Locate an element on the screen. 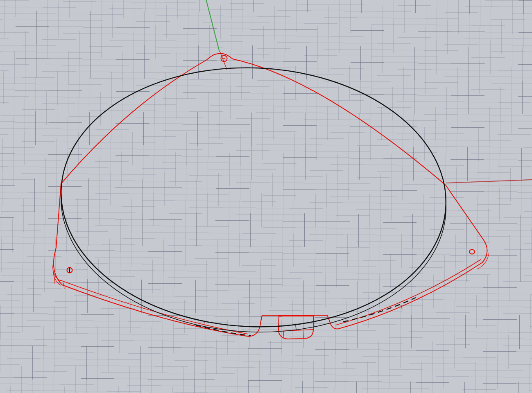 Image resolution: width=532 pixels, height=393 pixels. plate-left-band-ticks is located at coordinates (130, 303).